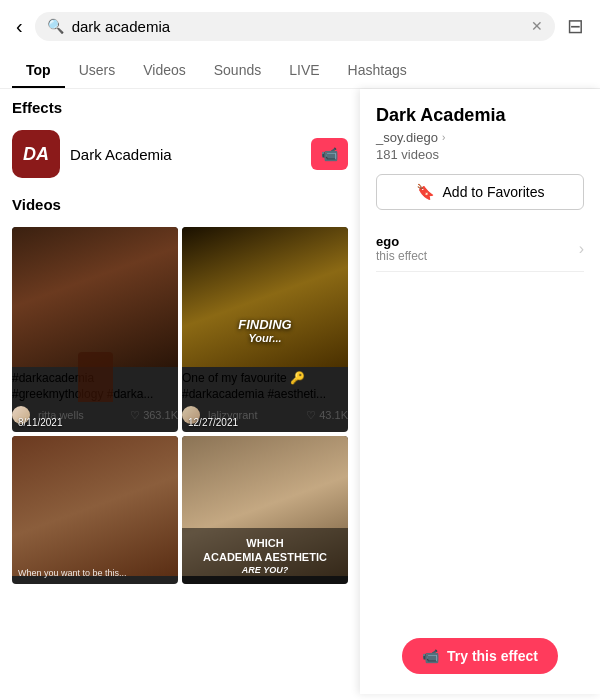  I want to click on tab-videos: Videos, so click(164, 70).